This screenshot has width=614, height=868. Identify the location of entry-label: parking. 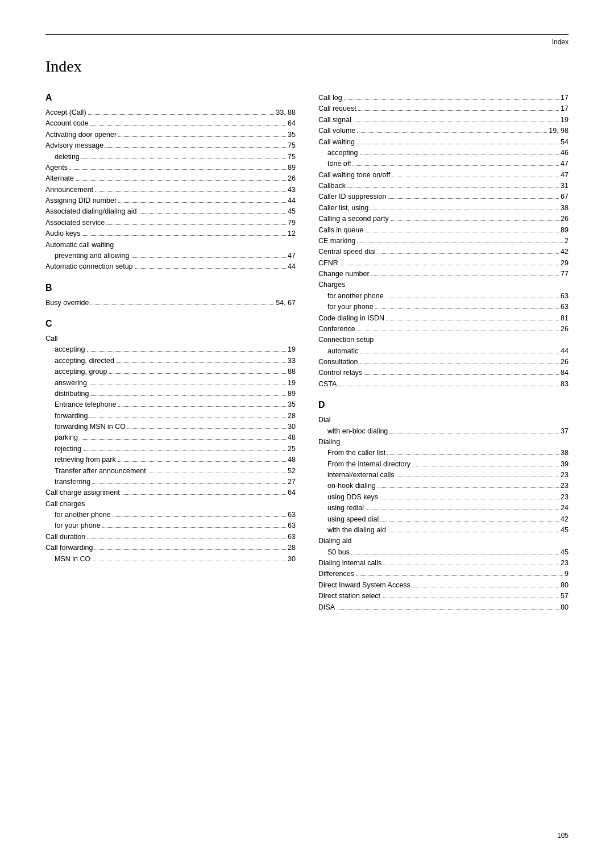
(61, 437).